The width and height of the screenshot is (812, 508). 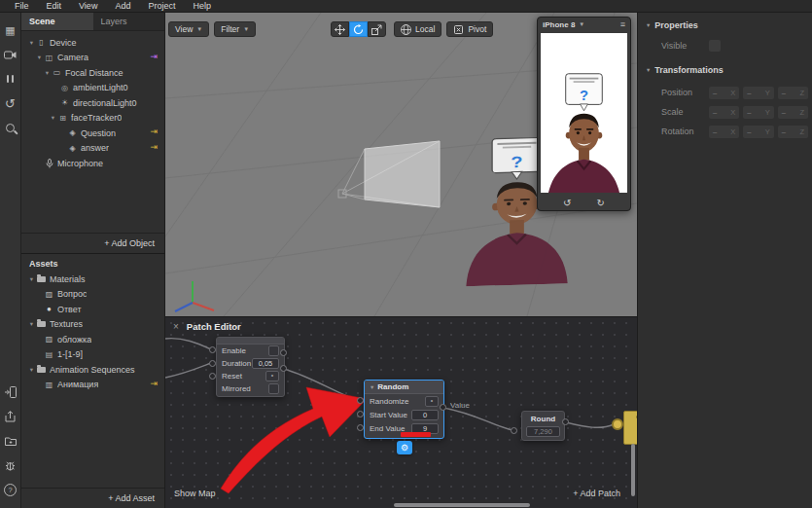 I want to click on asset-item-otvet: ●Ответ, so click(x=93, y=309).